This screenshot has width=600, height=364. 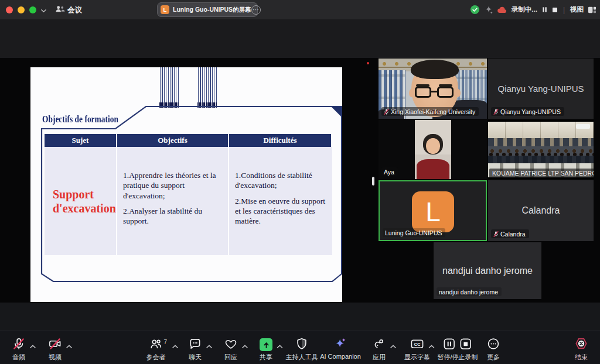 I want to click on toolbar-label: 结束, so click(x=581, y=357).